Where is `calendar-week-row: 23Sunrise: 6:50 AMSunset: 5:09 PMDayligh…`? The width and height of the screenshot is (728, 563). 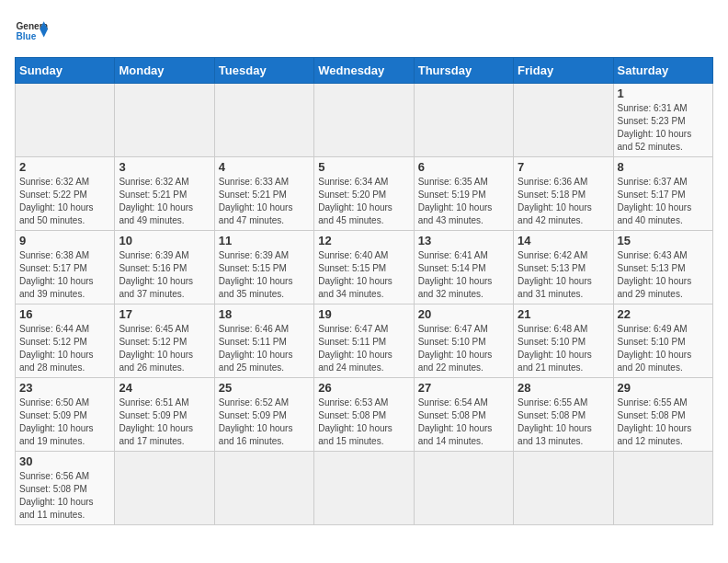 calendar-week-row: 23Sunrise: 6:50 AMSunset: 5:09 PMDayligh… is located at coordinates (364, 415).